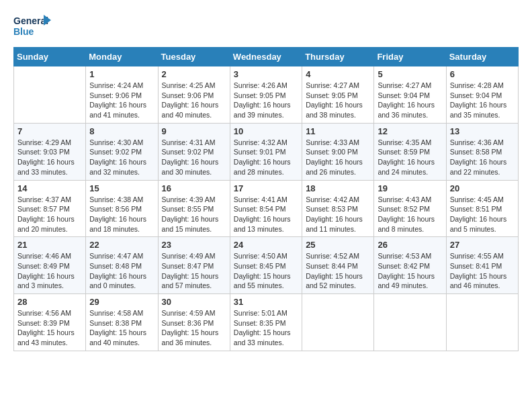 Image resolution: width=532 pixels, height=411 pixels. What do you see at coordinates (194, 244) in the screenshot?
I see `day-number: 23` at bounding box center [194, 244].